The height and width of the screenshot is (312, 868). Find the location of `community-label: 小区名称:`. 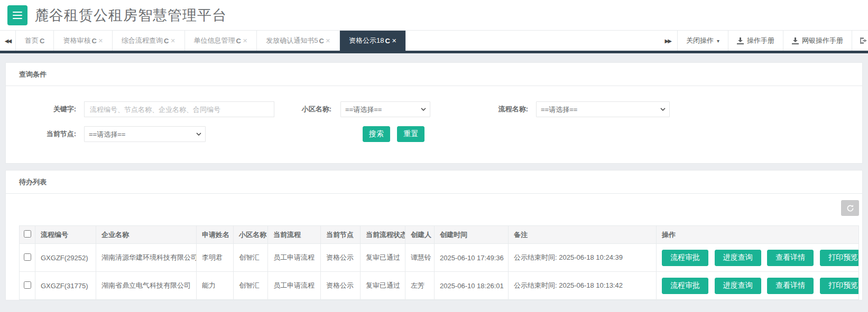

community-label: 小区名称: is located at coordinates (308, 109).